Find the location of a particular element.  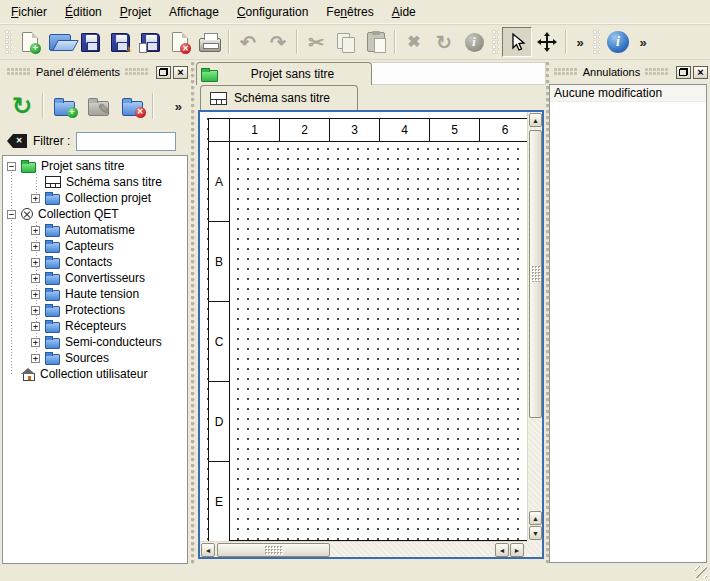

menu-fichier: Fichier is located at coordinates (29, 12).